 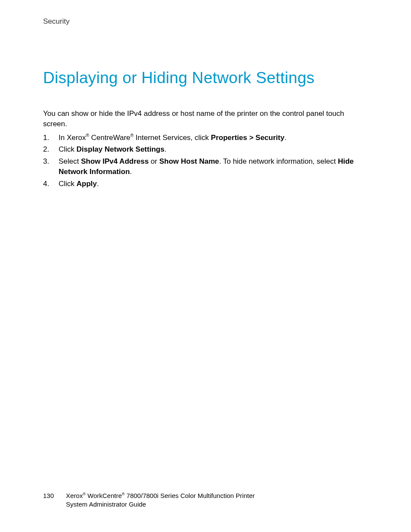 I want to click on step-number: 1., so click(x=46, y=138).